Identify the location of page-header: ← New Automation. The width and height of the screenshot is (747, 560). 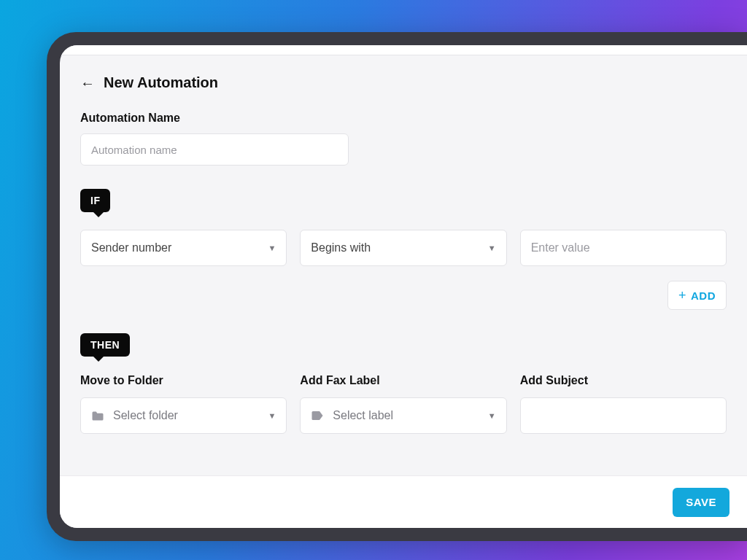
(403, 83).